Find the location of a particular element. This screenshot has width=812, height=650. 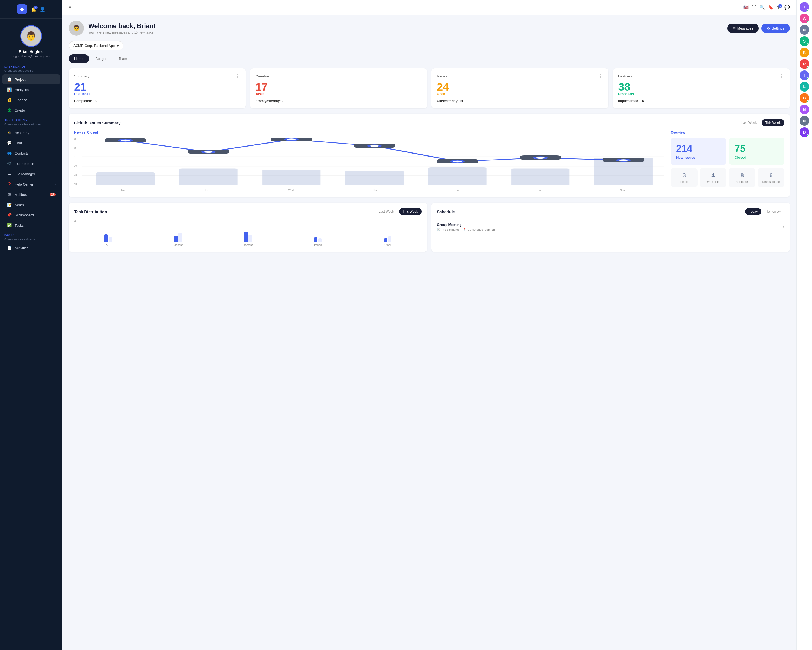

stat-menu-summary: ⋮ is located at coordinates (238, 76).